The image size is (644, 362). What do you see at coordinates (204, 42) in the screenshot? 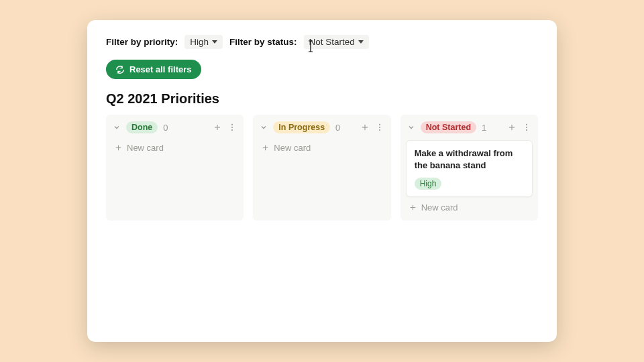
I see `filter-priority-select: High` at bounding box center [204, 42].